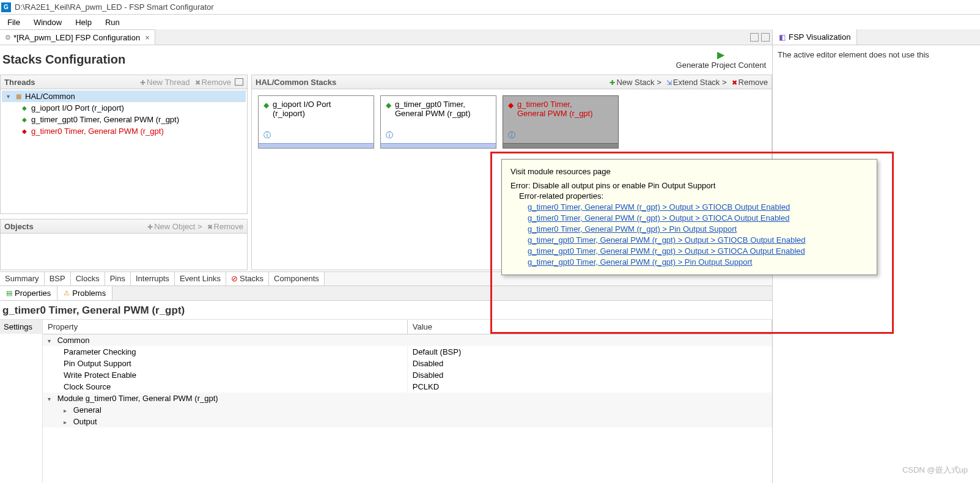 The image size is (980, 483). I want to click on minimize-icon, so click(754, 37).